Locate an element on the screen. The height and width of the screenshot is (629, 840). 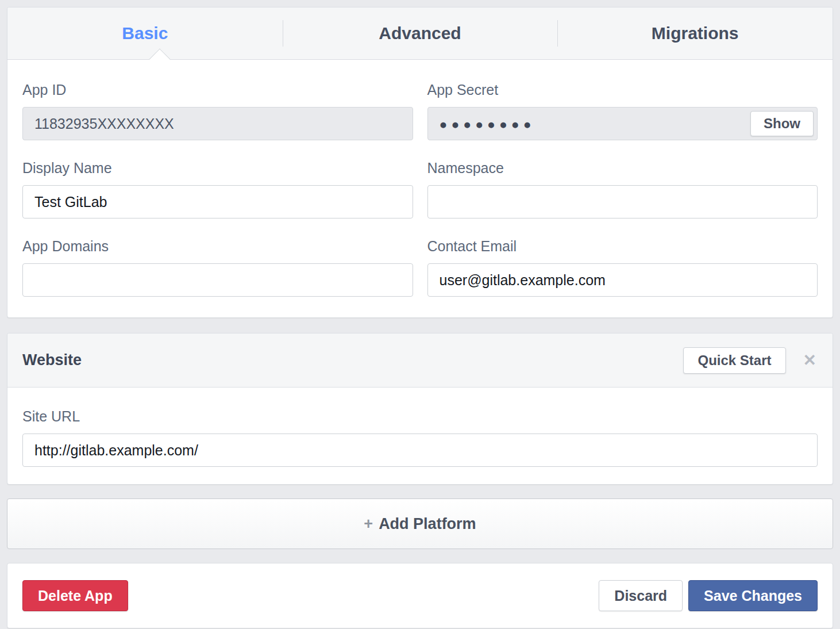
tab-migrations: Migrations is located at coordinates (695, 33).